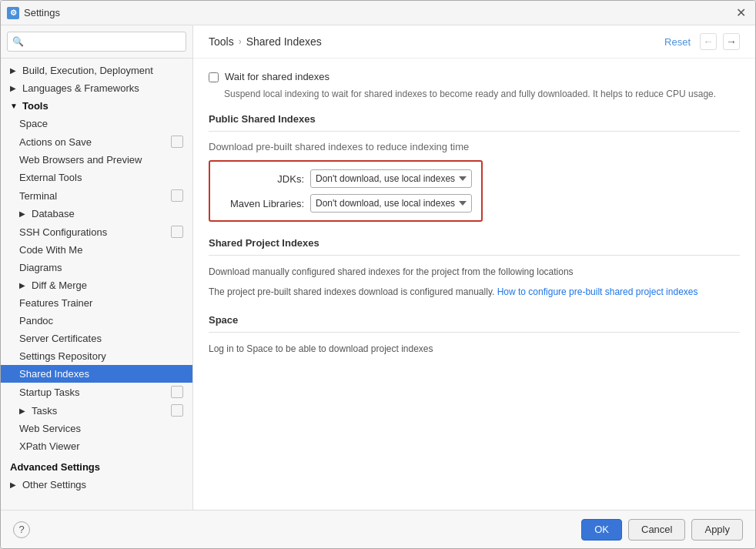 The height and width of the screenshot is (549, 756). I want to click on sidebar-item-external-tools: External Tools, so click(97, 177).